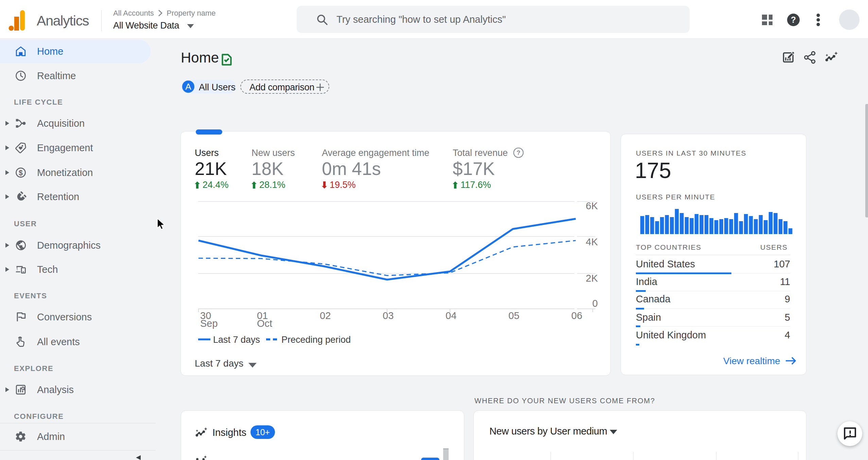 The height and width of the screenshot is (460, 868). What do you see at coordinates (209, 323) in the screenshot?
I see `svg-text: Sep` at bounding box center [209, 323].